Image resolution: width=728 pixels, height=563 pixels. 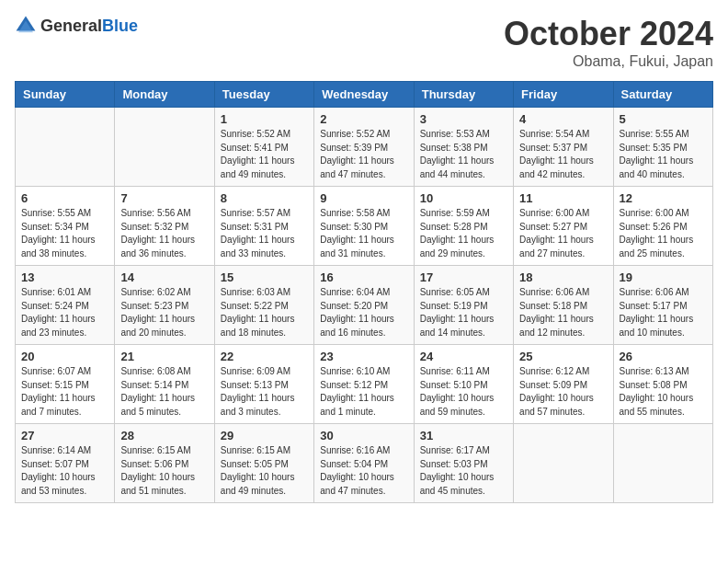 I want to click on day-content: Sunrise: 5:59 AM Sunset: 5:28 PM Dayligh…, so click(x=463, y=234).